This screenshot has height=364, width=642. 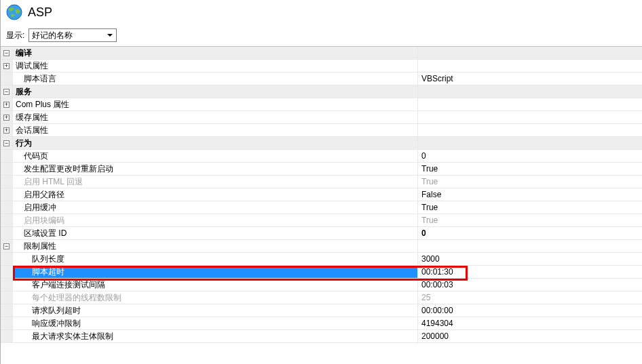 What do you see at coordinates (529, 169) in the screenshot?
I see `row-restart-value: True` at bounding box center [529, 169].